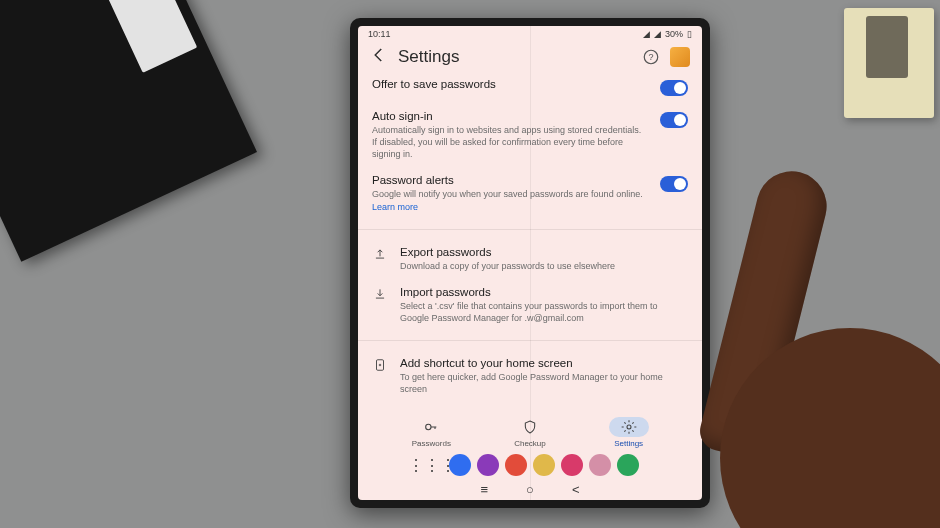 This screenshot has width=940, height=528. What do you see at coordinates (680, 57) in the screenshot?
I see `account-avatar` at bounding box center [680, 57].